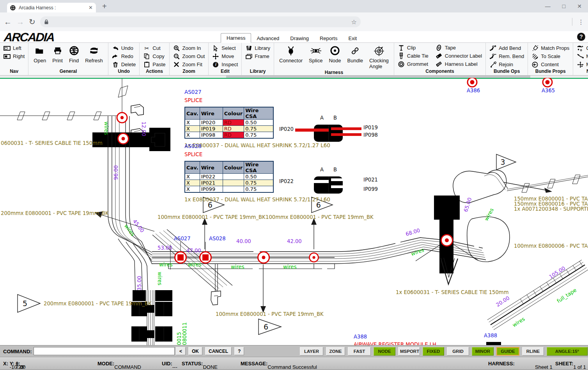 The width and height of the screenshot is (588, 370). What do you see at coordinates (582, 48) in the screenshot?
I see `change-node-button: Change Node` at bounding box center [582, 48].